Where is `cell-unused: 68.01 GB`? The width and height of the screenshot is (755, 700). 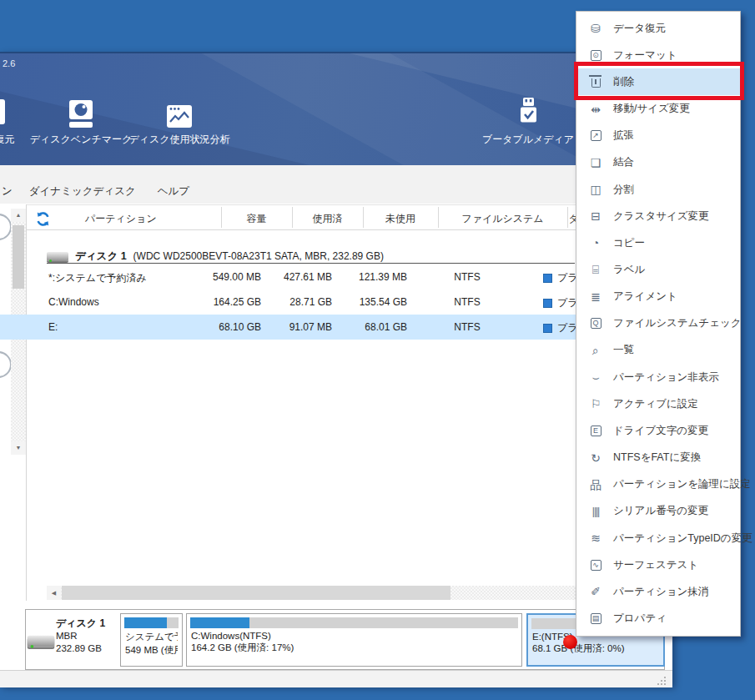
cell-unused: 68.01 GB is located at coordinates (361, 327).